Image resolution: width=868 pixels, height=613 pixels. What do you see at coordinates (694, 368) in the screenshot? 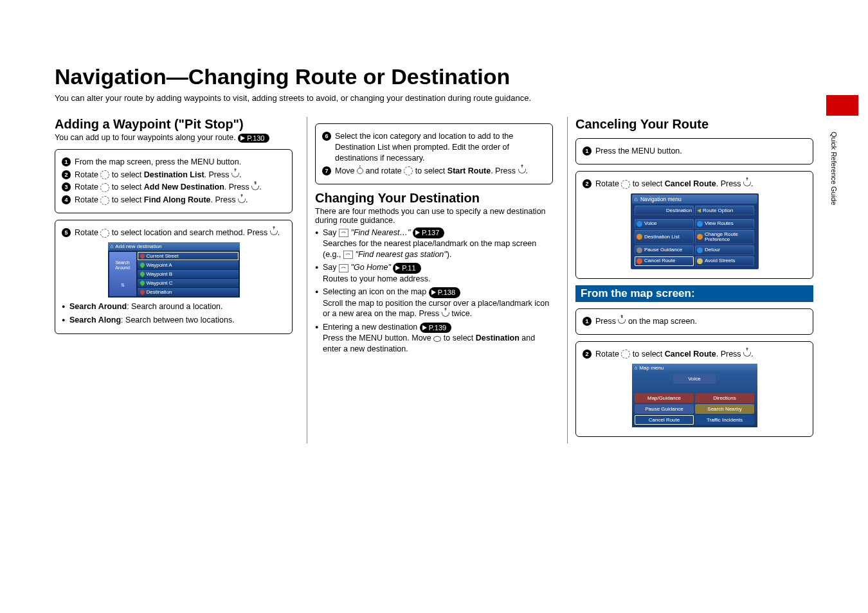
I see `ss-header: Map menu` at bounding box center [694, 368].